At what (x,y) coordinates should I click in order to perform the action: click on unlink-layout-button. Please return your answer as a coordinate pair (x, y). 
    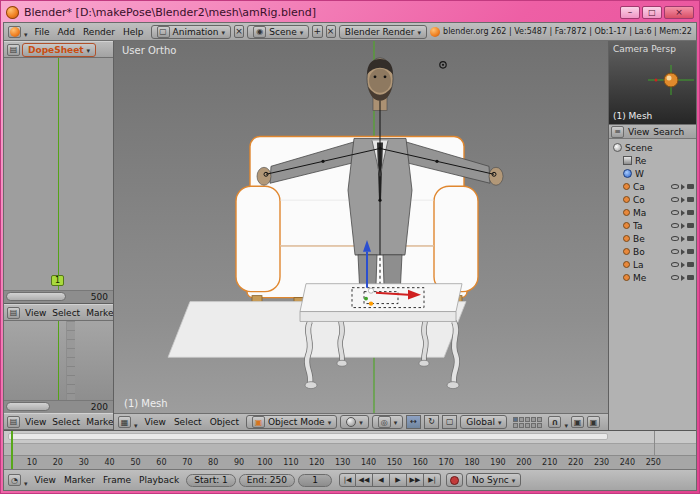
    Looking at the image, I should click on (239, 32).